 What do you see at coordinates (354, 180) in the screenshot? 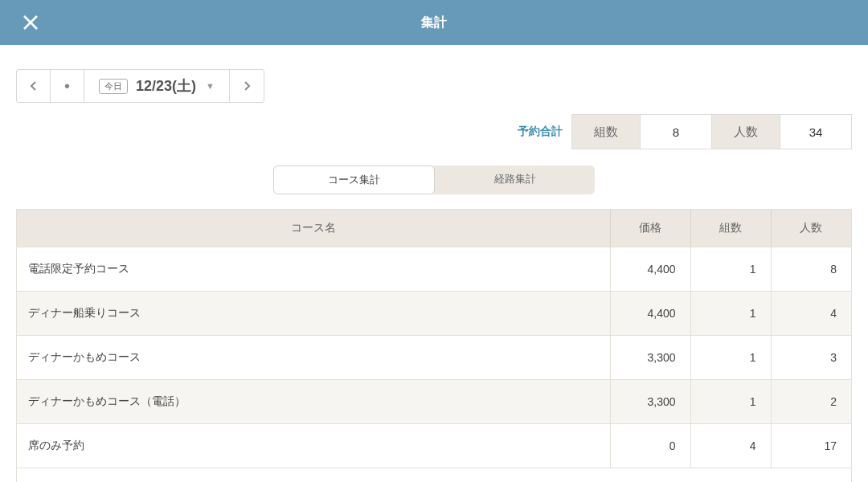
I see `tab-course: コース集計` at bounding box center [354, 180].